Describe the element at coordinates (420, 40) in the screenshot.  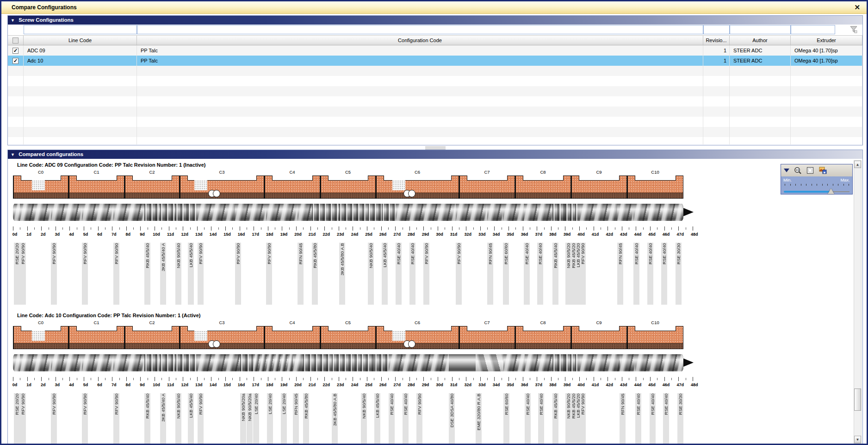
I see `column-header-configuration-code: Configuration Code` at that location.